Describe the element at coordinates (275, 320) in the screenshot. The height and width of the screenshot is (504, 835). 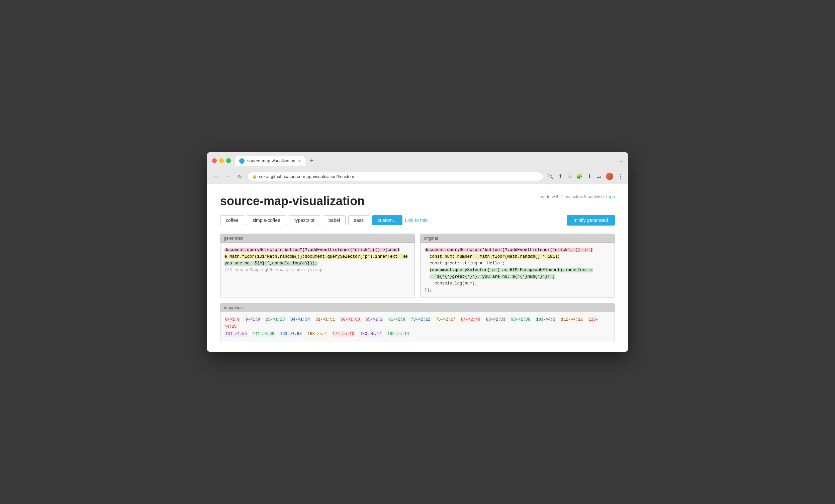
I see `mapping-entry: 23->1:23` at that location.